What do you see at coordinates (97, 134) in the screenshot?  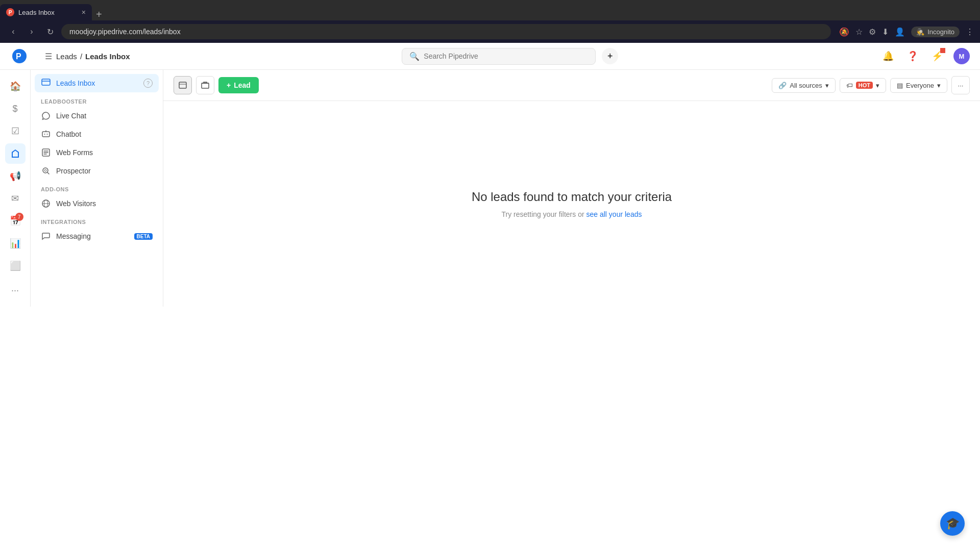 I see `sidebar-item-chatbot: Chatbot` at bounding box center [97, 134].